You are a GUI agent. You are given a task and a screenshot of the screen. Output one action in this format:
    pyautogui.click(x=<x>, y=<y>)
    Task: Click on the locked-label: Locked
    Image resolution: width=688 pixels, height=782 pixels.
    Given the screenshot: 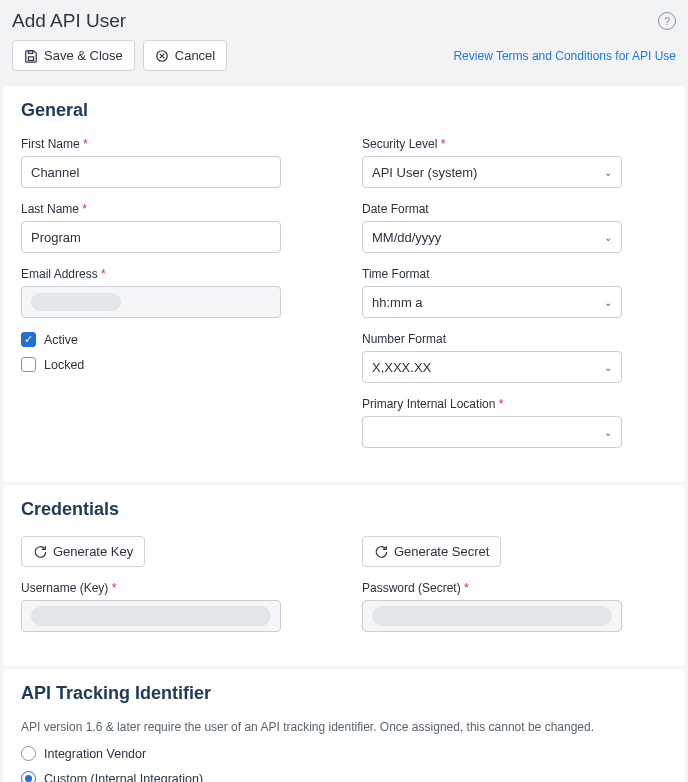 What is the action you would take?
    pyautogui.click(x=64, y=365)
    